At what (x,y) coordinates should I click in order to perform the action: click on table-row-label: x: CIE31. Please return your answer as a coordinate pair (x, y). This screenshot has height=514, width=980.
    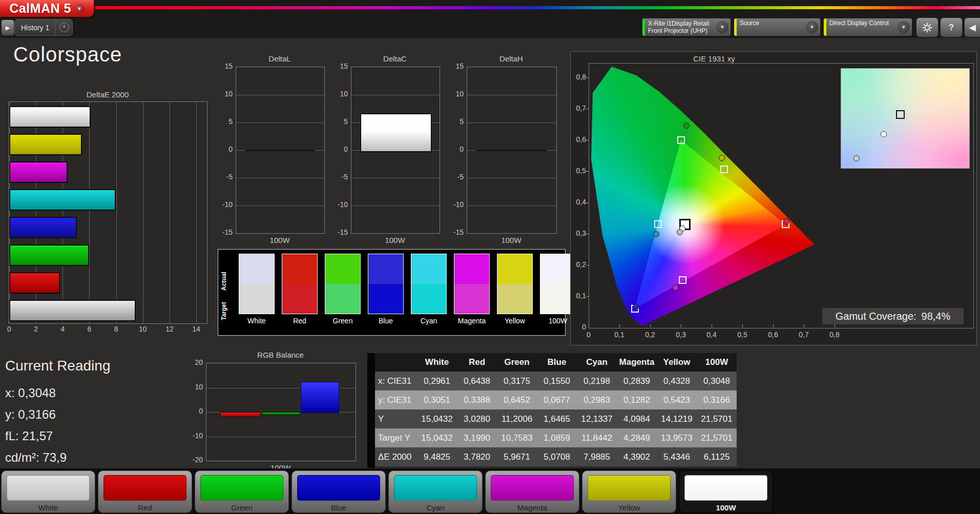
    Looking at the image, I should click on (396, 381).